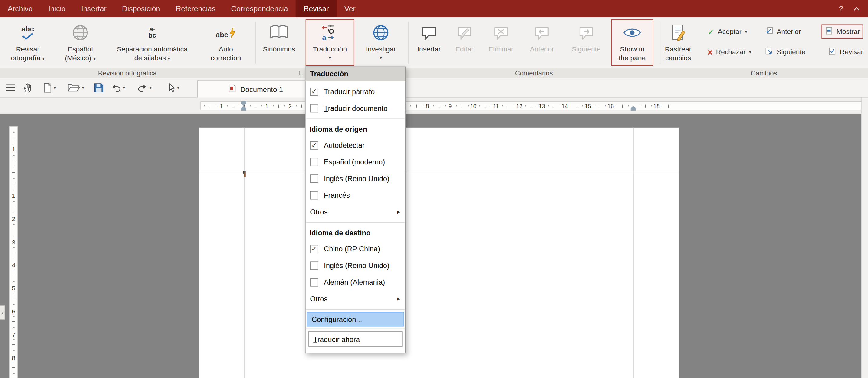 The width and height of the screenshot is (868, 378). I want to click on document-language-button: Español(México) ▾, so click(80, 42).